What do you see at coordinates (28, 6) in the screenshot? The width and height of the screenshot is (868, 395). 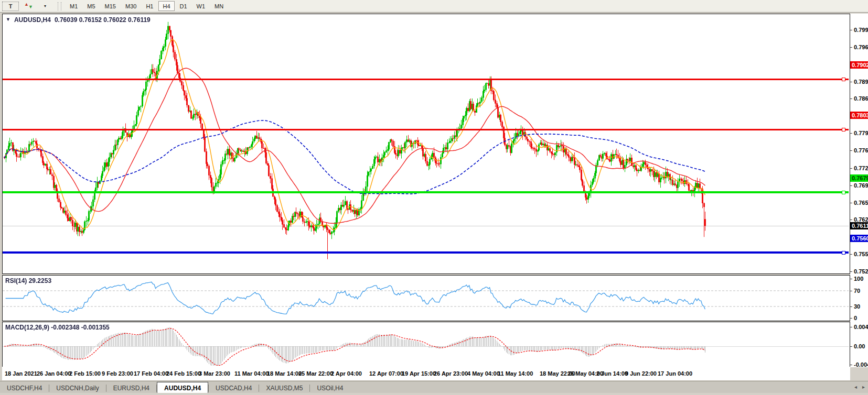 I see `arrows-tool-button: ▲▼` at bounding box center [28, 6].